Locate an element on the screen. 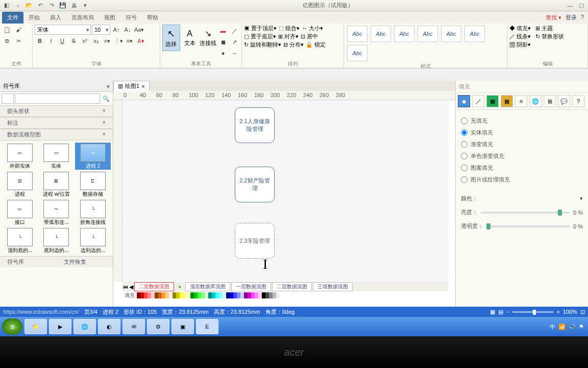  tab-start: 开始 is located at coordinates (34, 17).